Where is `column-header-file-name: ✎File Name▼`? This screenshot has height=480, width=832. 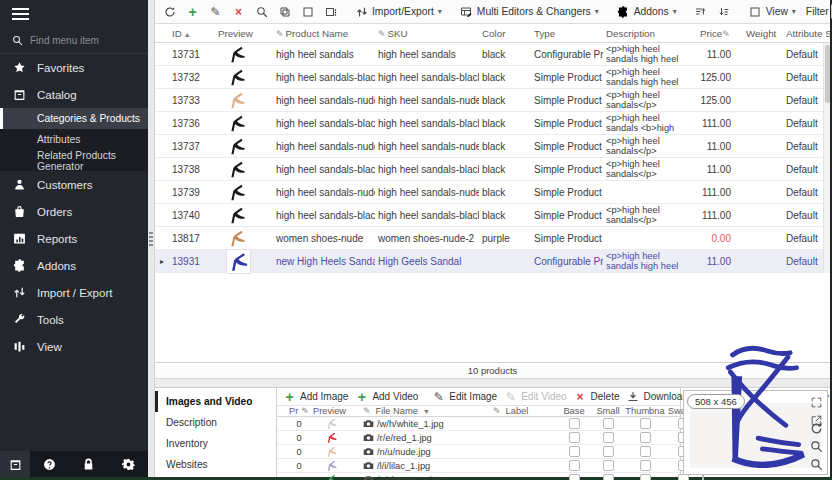
column-header-file-name: ✎File Name▼ is located at coordinates (426, 411).